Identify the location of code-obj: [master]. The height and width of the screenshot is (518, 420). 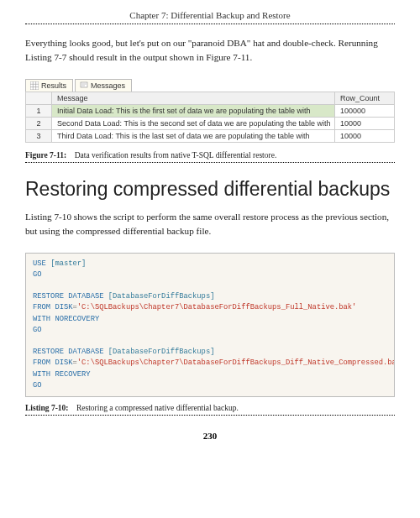
(68, 264).